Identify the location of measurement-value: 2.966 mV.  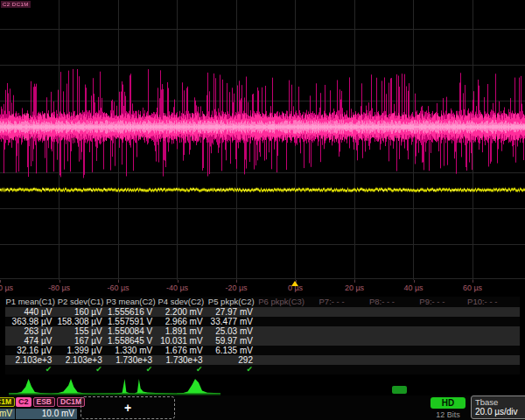
(180, 322).